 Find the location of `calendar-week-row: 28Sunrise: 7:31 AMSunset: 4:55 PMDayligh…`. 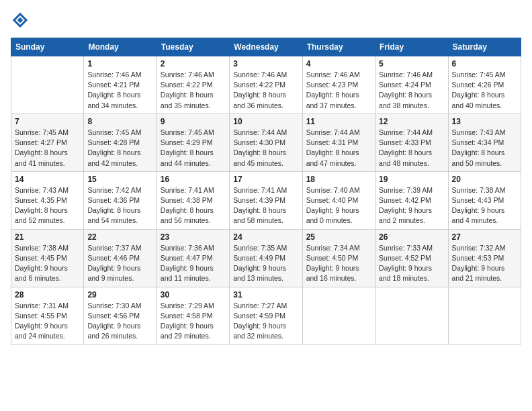

calendar-week-row: 28Sunrise: 7:31 AMSunset: 4:55 PMDayligh… is located at coordinates (266, 316).